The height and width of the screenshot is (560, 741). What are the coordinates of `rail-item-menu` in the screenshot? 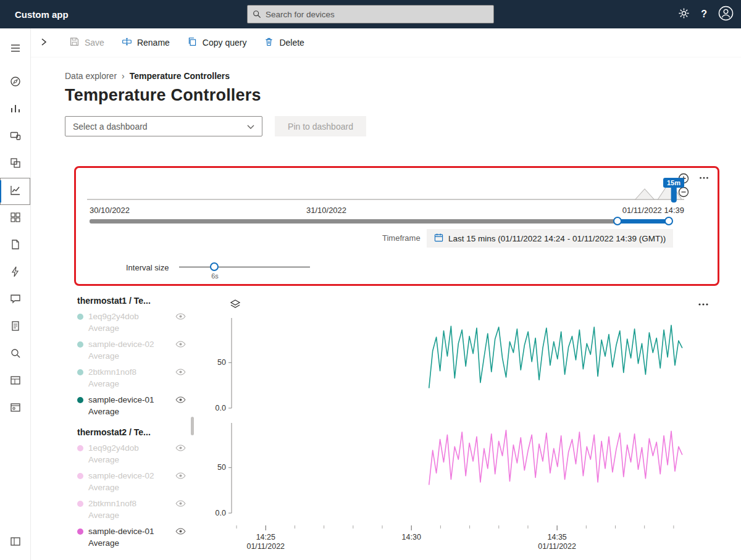 It's located at (15, 49).